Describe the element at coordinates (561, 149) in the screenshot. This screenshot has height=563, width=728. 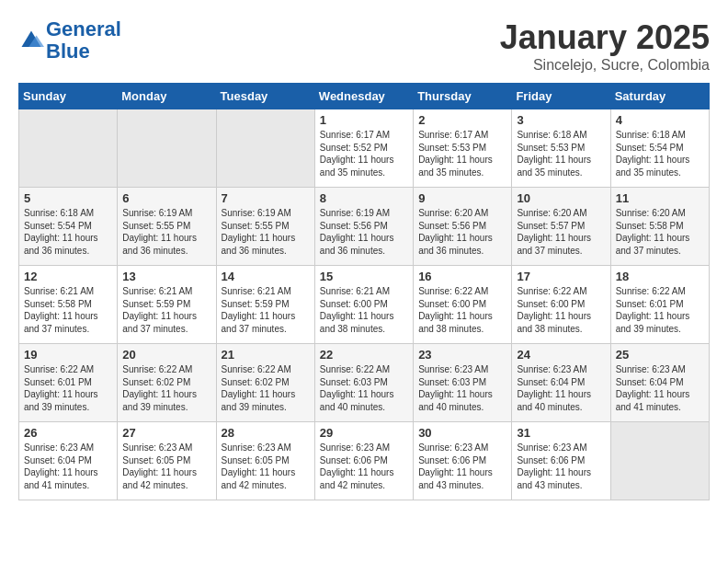
I see `calendar-cell: 3Sunrise: 6:18 AM Sunset: 5:53 PM Daylig…` at that location.